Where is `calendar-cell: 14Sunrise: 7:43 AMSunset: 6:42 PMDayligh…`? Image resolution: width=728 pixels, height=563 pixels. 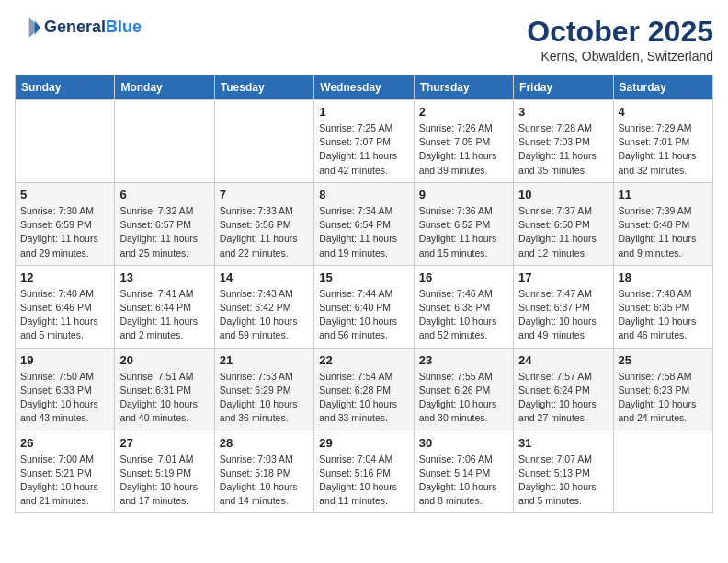 calendar-cell: 14Sunrise: 7:43 AMSunset: 6:42 PMDayligh… is located at coordinates (264, 306).